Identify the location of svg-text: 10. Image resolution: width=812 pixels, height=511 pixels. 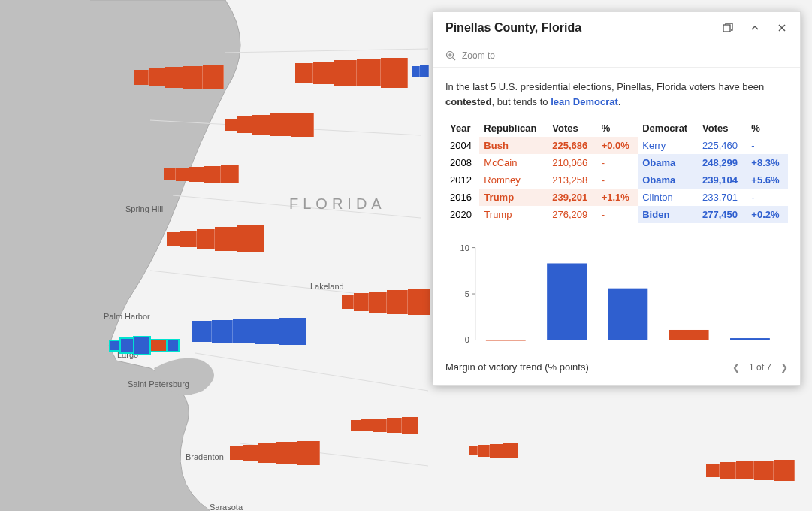
(465, 248).